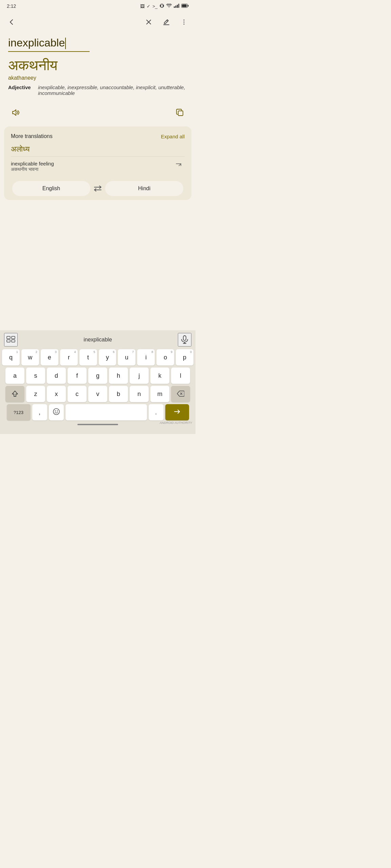 This screenshot has height=868, width=391. What do you see at coordinates (173, 136) in the screenshot?
I see `expand-all-button: Expand all` at bounding box center [173, 136].